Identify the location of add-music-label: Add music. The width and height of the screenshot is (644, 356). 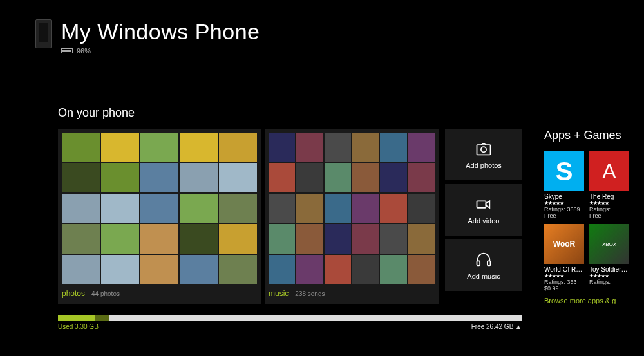
(483, 276).